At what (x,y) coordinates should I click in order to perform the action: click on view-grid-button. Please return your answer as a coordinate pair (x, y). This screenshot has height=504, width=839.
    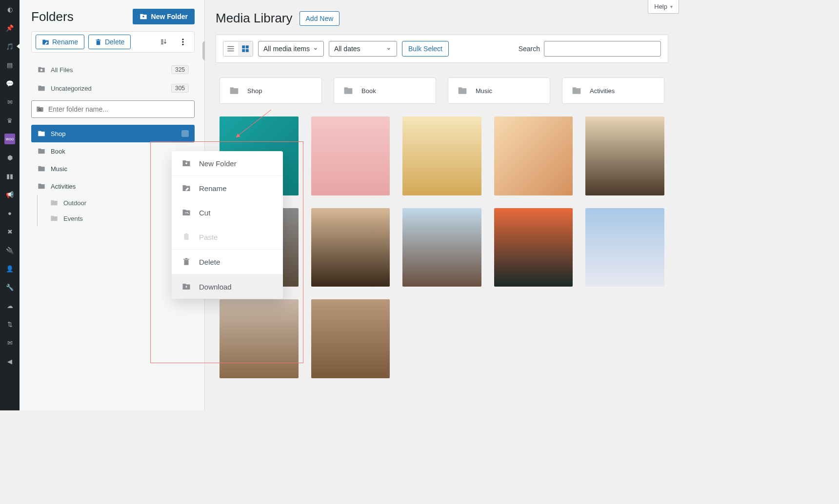
    Looking at the image, I should click on (245, 49).